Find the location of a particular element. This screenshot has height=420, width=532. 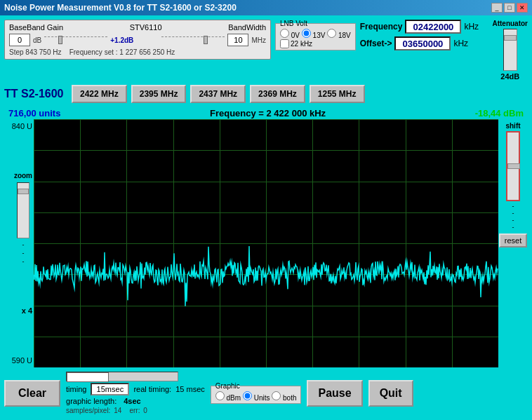

gain-offset: +1.2dB is located at coordinates (122, 41).